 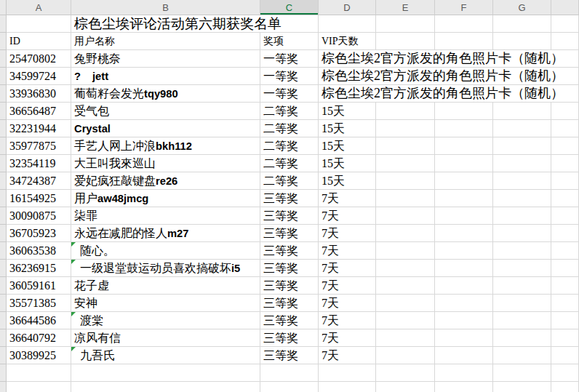 I want to click on cell-A3: 25470802, so click(x=39, y=59).